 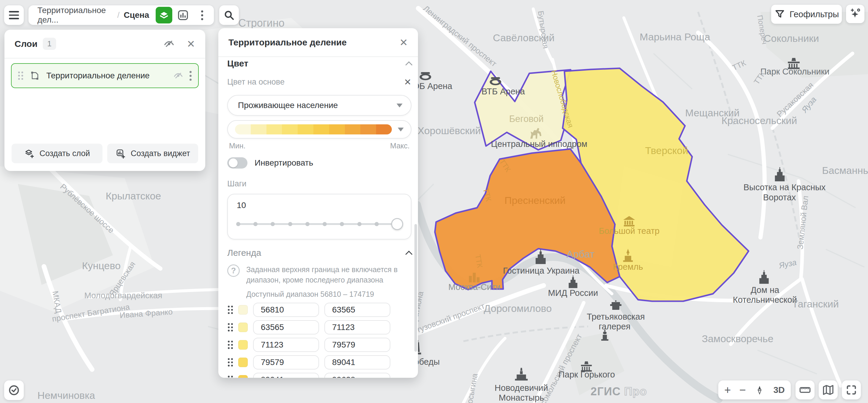 I want to click on slider-handle, so click(x=397, y=224).